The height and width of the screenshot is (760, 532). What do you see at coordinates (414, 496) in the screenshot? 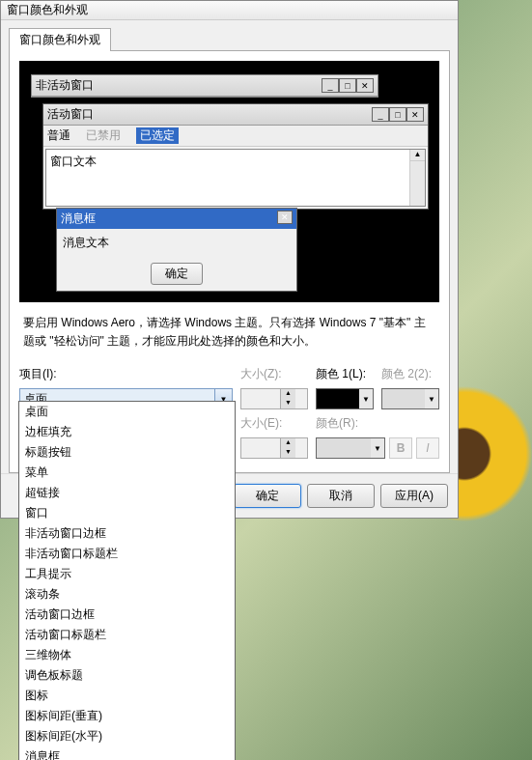
I see `apply-button: 应用(A)` at bounding box center [414, 496].